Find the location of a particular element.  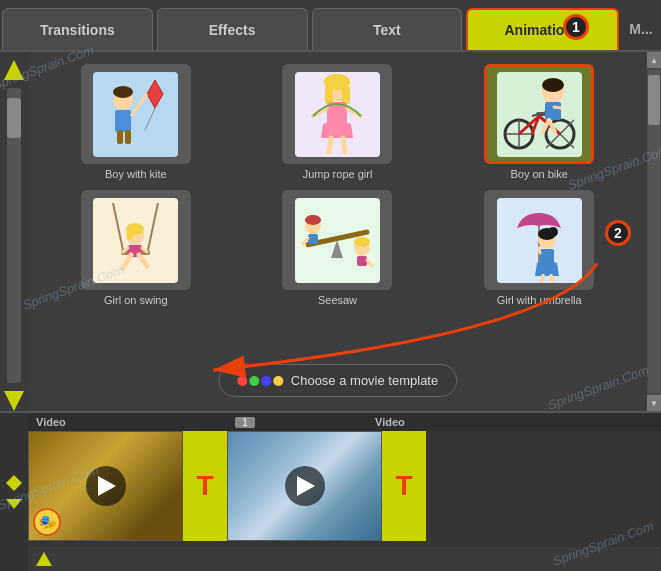

animation-label: Boy with kite is located at coordinates (136, 174).